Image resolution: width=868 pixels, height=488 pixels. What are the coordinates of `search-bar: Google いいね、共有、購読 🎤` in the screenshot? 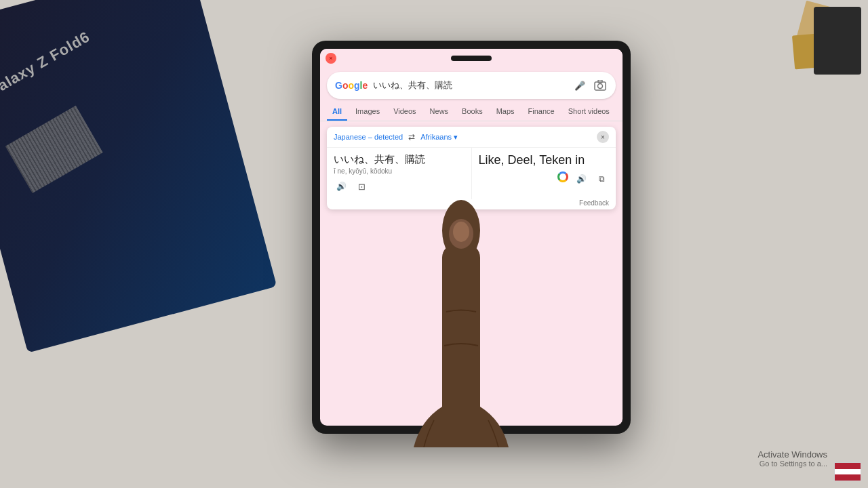 It's located at (471, 85).